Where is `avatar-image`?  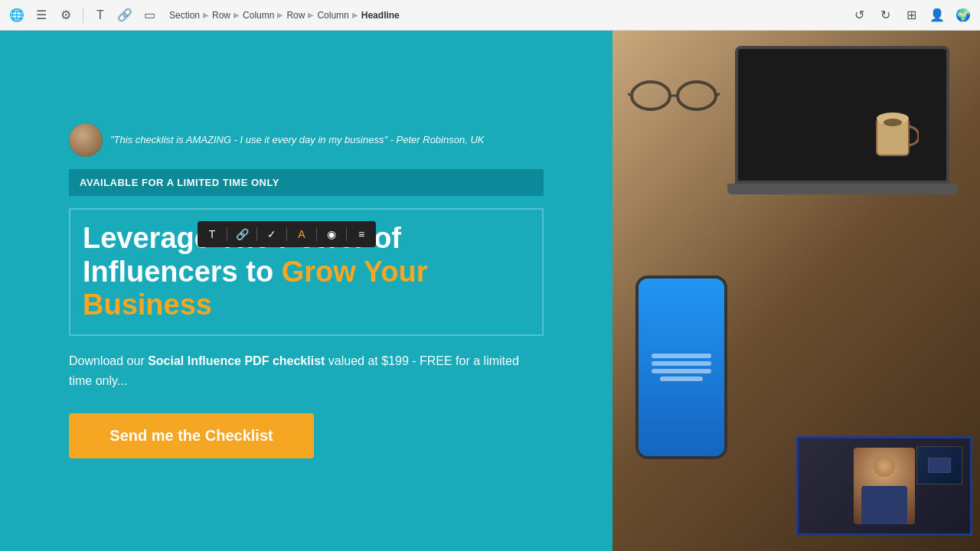
avatar-image is located at coordinates (86, 140).